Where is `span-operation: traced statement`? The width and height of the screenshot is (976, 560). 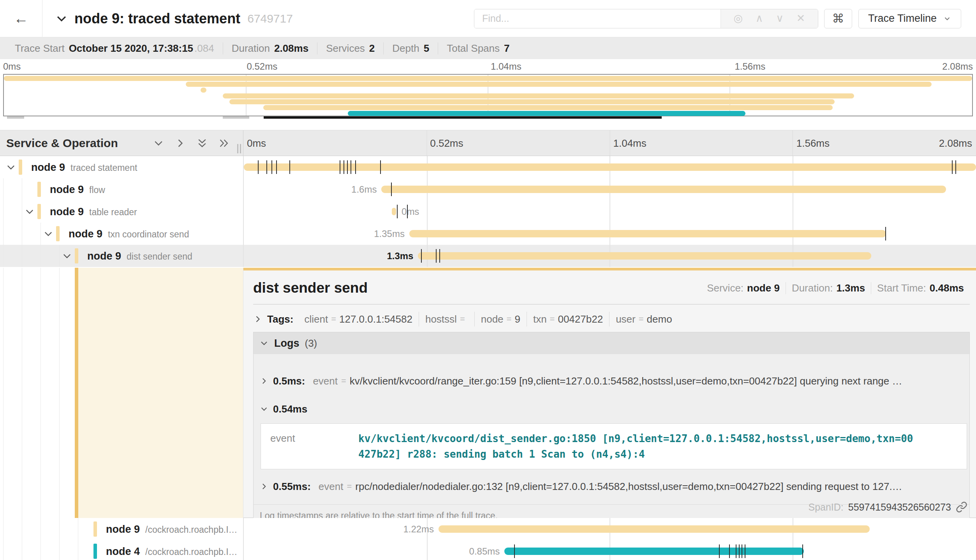 span-operation: traced statement is located at coordinates (104, 167).